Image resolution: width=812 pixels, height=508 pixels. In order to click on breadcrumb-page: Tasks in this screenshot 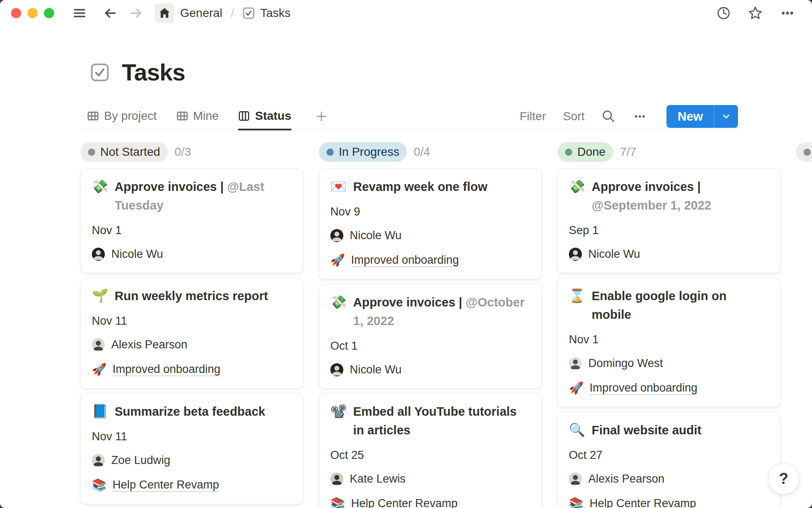, I will do `click(266, 13)`.